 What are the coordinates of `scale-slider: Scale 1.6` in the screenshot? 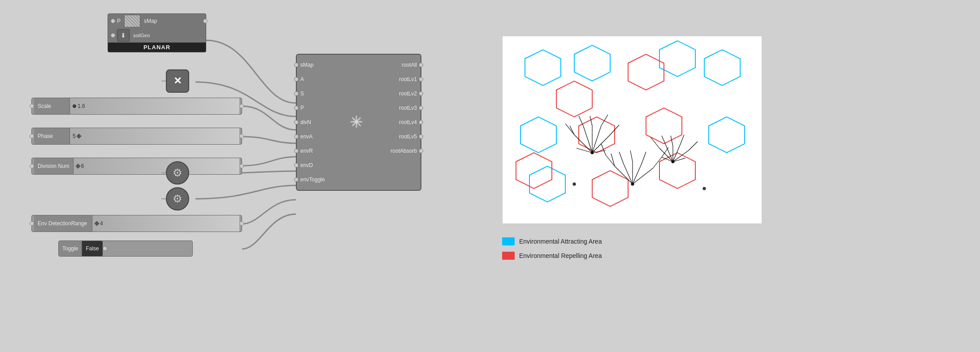 It's located at (137, 106).